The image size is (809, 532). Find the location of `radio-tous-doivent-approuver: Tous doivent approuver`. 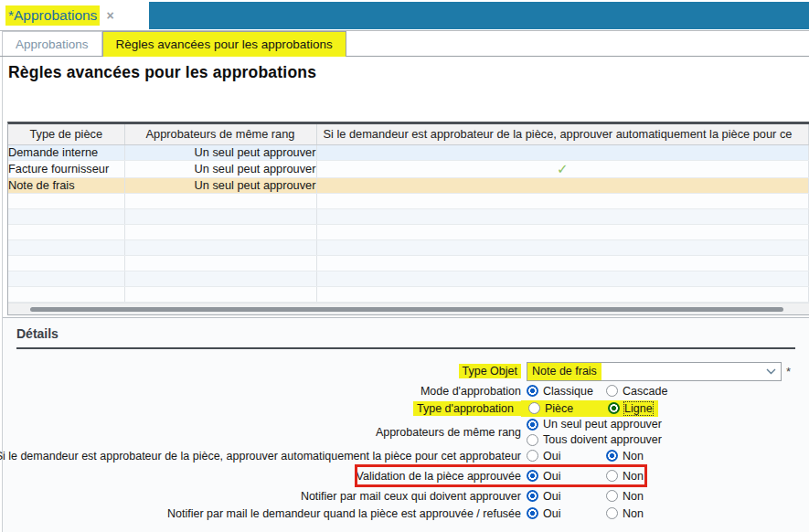

radio-tous-doivent-approuver: Tous doivent approuver is located at coordinates (594, 440).